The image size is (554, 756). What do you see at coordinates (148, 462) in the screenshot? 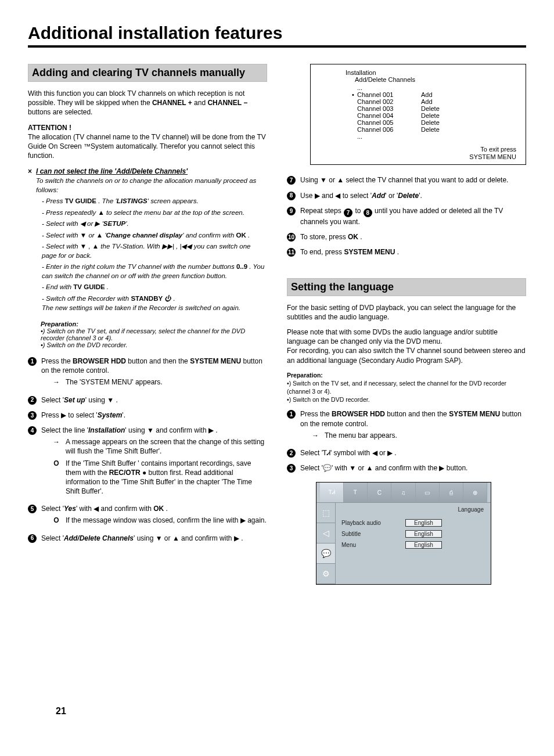
I see `step-4: 4 Select the line 'Installation' using ▼…` at bounding box center [148, 462].